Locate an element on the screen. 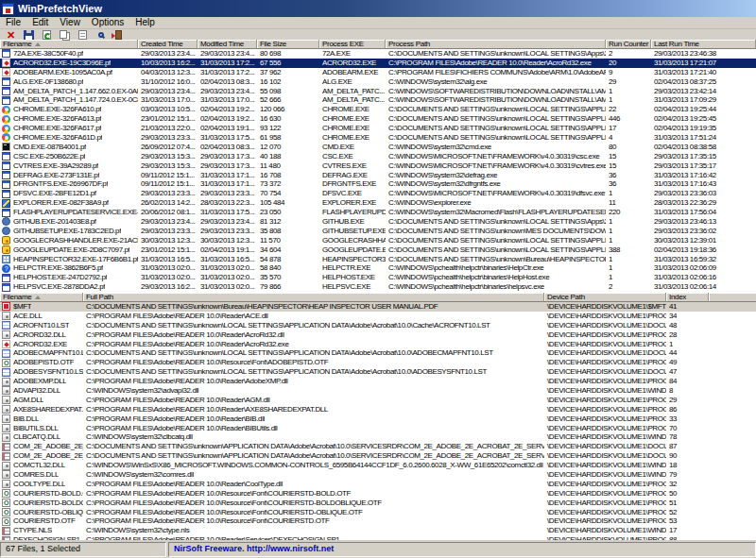 The height and width of the screenshot is (558, 756). modified-time: 31/03/2013 17:2... is located at coordinates (227, 73).